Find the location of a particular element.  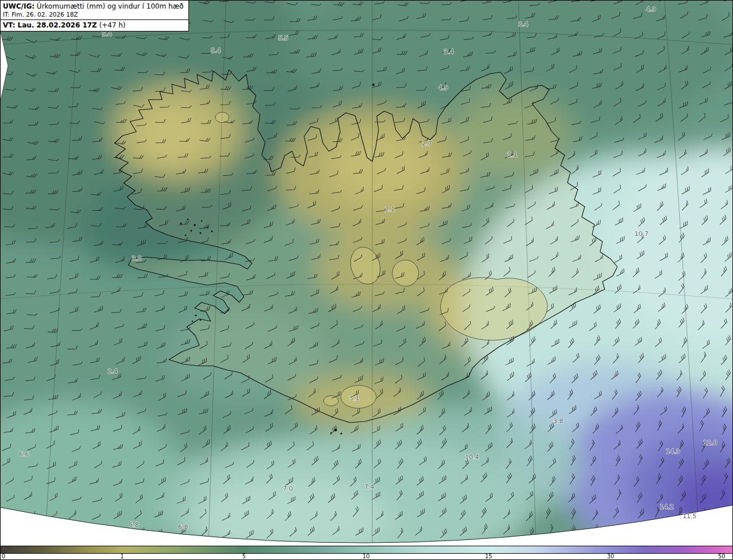

title-box: UWC/IG: Úrkomumætti (mm) og vindur í 100… is located at coordinates (94, 16).